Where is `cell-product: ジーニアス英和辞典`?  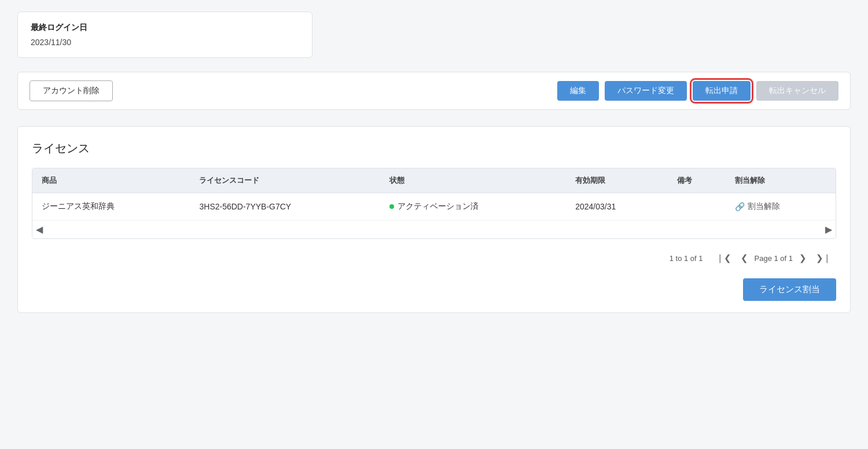
cell-product: ジーニアス英和辞典 is located at coordinates (111, 207).